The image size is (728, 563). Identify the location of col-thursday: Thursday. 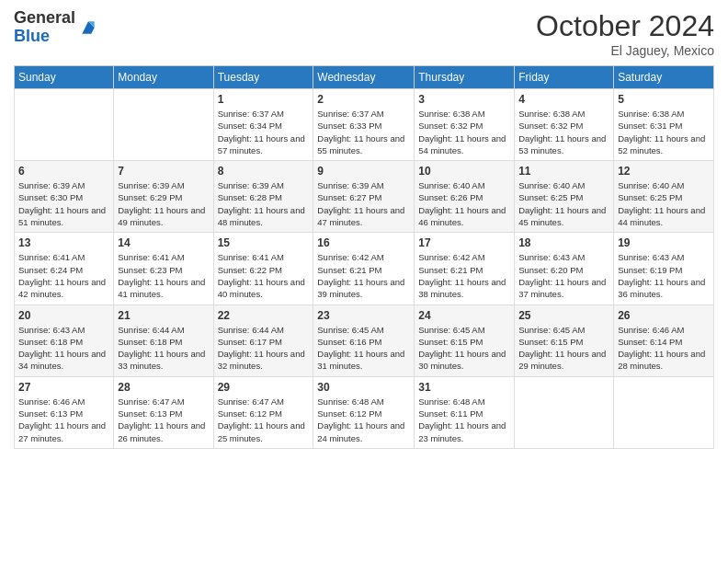
(465, 77).